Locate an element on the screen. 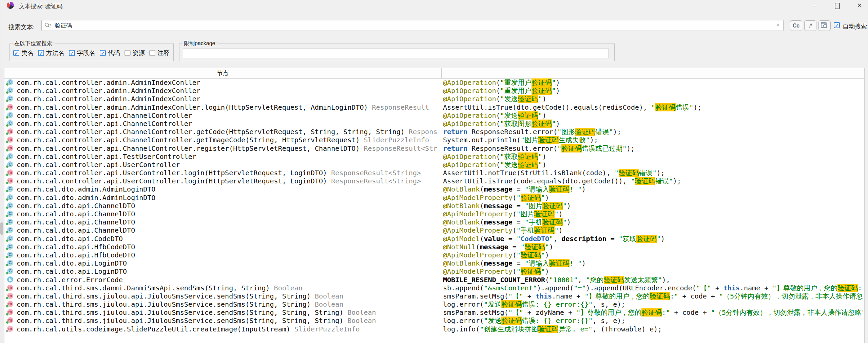  close-button: ✕ is located at coordinates (860, 5).